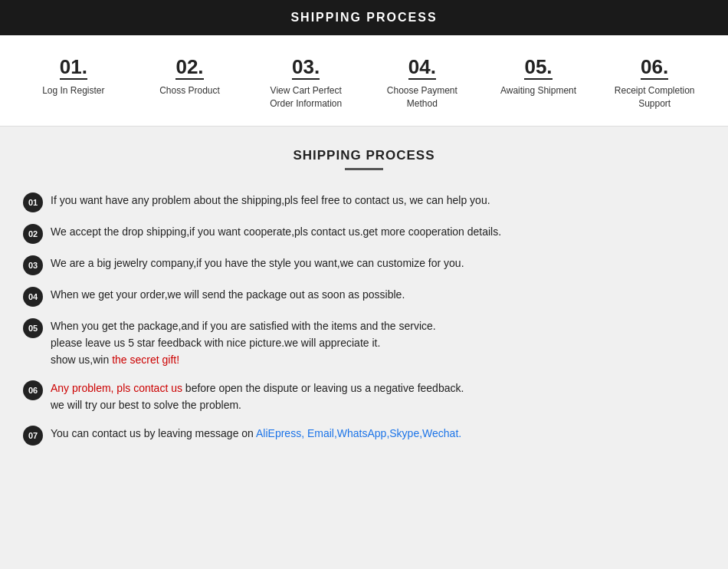 Image resolution: width=728 pixels, height=569 pixels. Describe the element at coordinates (33, 297) in the screenshot. I see `circle-number-04: 04` at that location.